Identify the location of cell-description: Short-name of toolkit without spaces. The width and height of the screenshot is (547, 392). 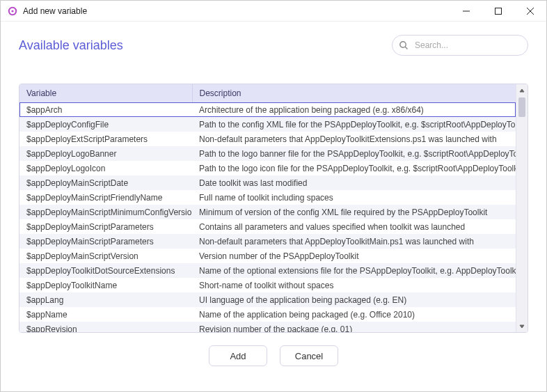
(354, 285).